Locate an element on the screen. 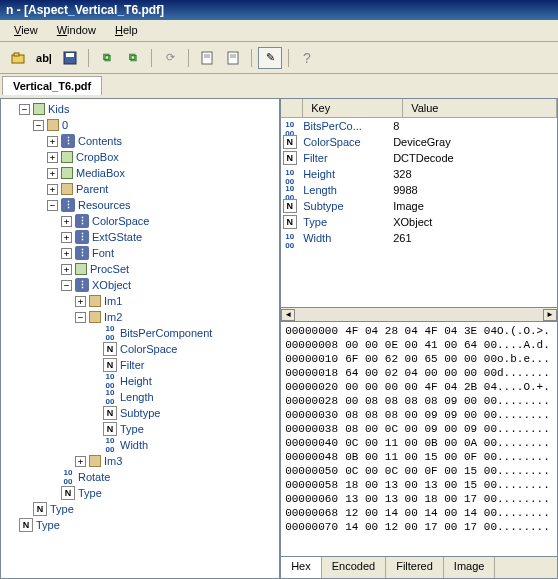  document-tabbar: Vertical_T6.pdf is located at coordinates (279, 86).